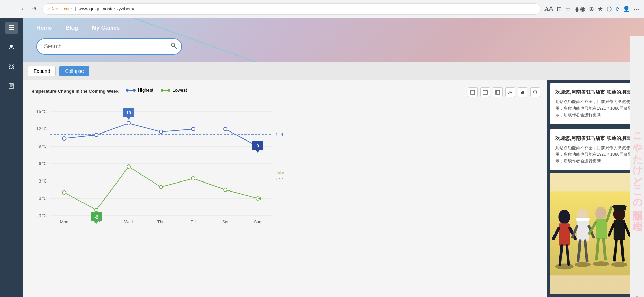 This screenshot has width=644, height=297. What do you see at coordinates (42, 112) in the screenshot?
I see `svg-text: 15 °C` at bounding box center [42, 112].